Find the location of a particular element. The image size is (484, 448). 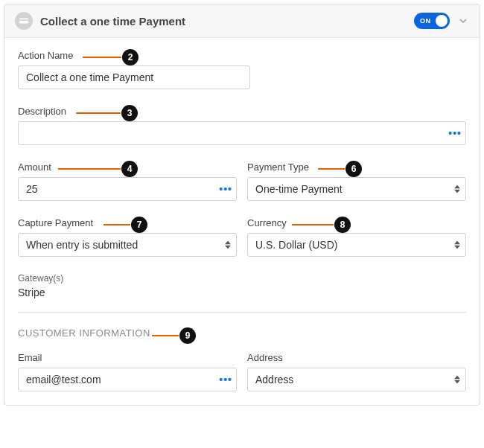

capture-payment-label: Capture Payment is located at coordinates (127, 223).